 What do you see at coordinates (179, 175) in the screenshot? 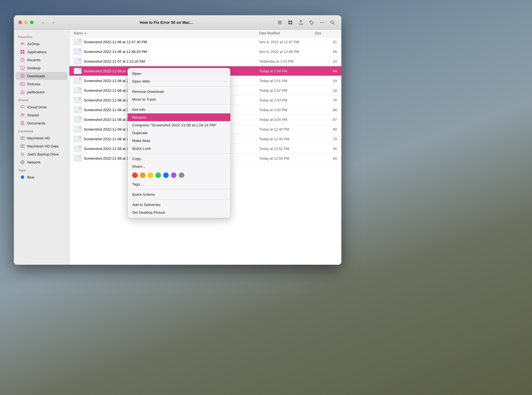
I see `color-dots-row` at bounding box center [179, 175].